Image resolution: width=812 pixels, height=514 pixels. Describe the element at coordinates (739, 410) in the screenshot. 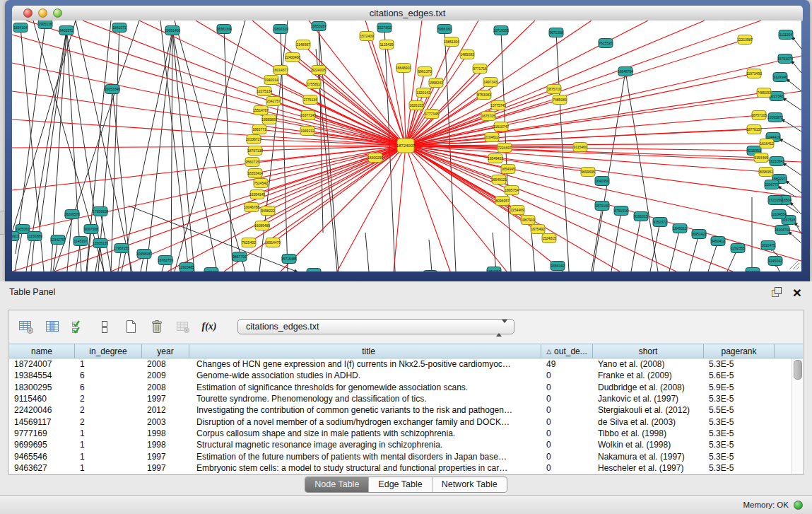

I see `table-cell: 5.5E-5` at that location.